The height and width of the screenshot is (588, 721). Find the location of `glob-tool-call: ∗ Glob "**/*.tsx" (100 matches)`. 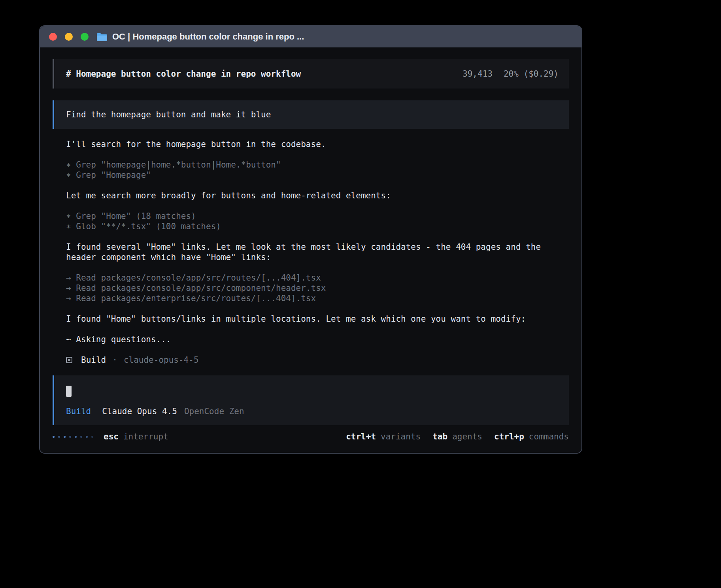

glob-tool-call: ∗ Glob "**/*.tsx" (100 matches) is located at coordinates (317, 226).